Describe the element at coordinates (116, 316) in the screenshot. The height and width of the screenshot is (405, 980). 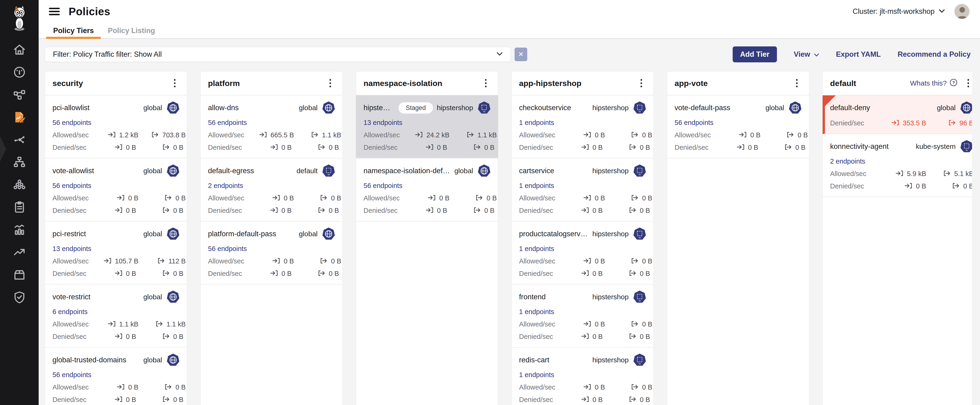
I see `policy-card-vote-restrict: vote-restrictglobal6 endpoints Allowed/s…` at that location.